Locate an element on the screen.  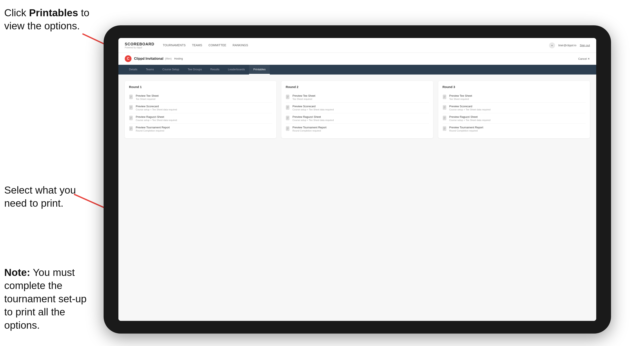
round-3-raguzzi: Preview Raguzzi Sheet Course setup + Tee… is located at coordinates (514, 118).